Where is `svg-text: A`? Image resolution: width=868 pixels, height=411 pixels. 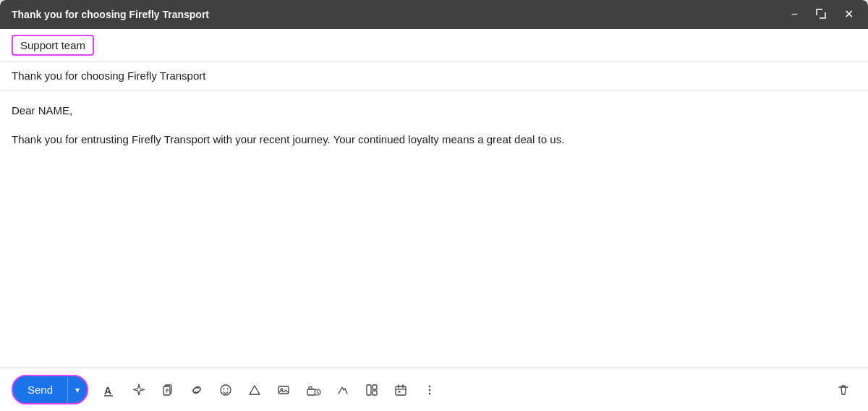
svg-text: A is located at coordinates (108, 391).